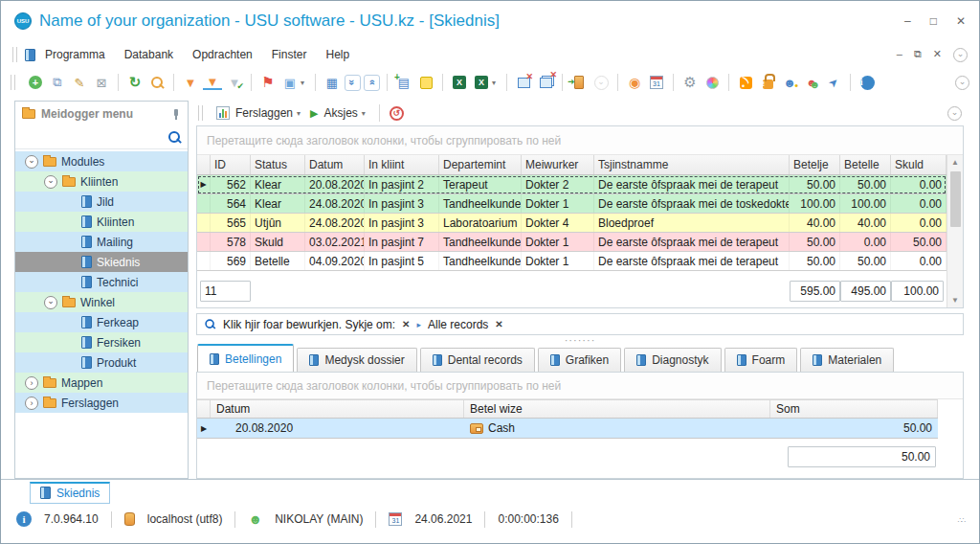 The width and height of the screenshot is (980, 544). What do you see at coordinates (568, 429) in the screenshot?
I see `table-row: 20.08.2020 Cash 50.00` at bounding box center [568, 429].